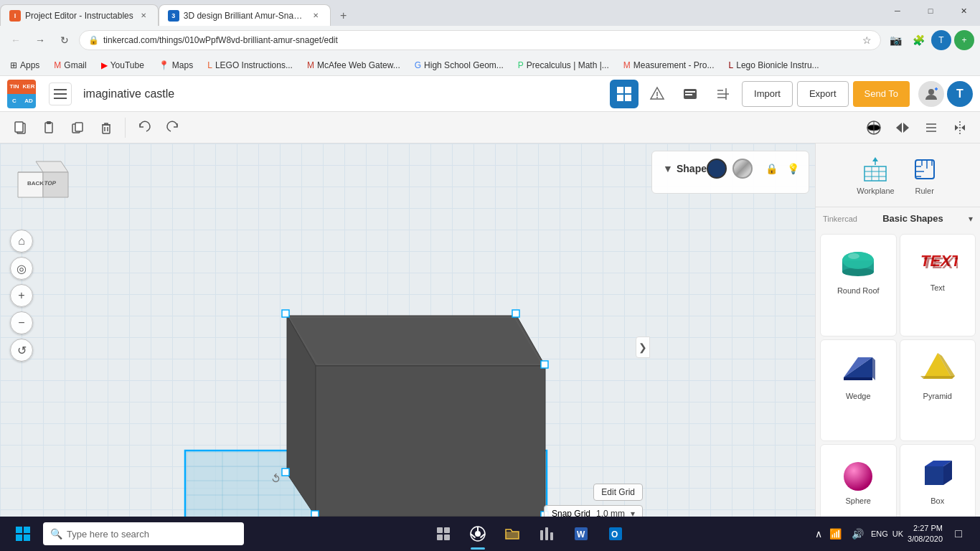 This screenshot has height=551, width=980. I want to click on project-name: imaginative castle, so click(129, 94).